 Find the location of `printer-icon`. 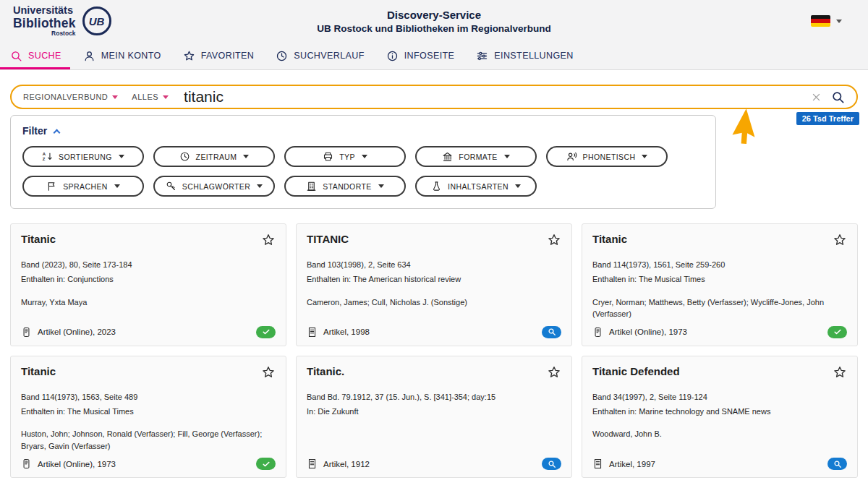

printer-icon is located at coordinates (328, 156).